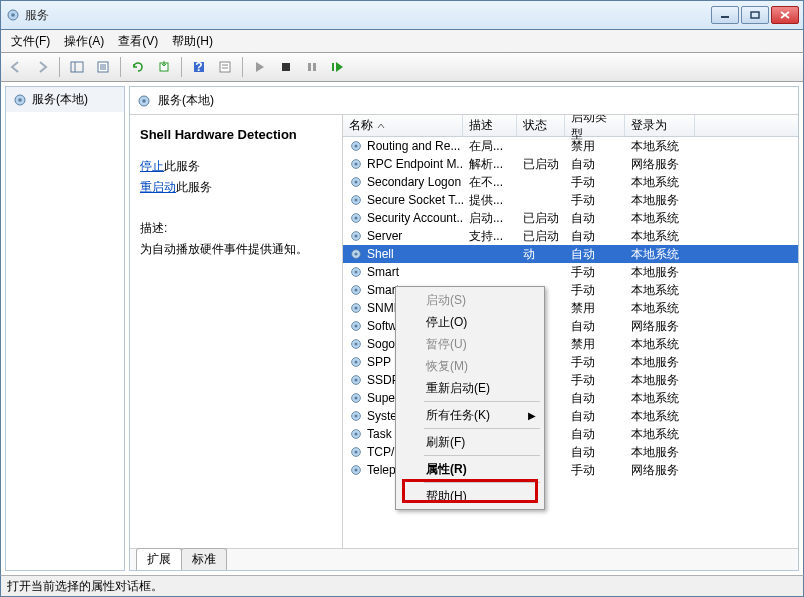 The height and width of the screenshot is (597, 804). Describe the element at coordinates (85, 586) in the screenshot. I see `status-text: 打开当前选择的属性对话框。` at that location.